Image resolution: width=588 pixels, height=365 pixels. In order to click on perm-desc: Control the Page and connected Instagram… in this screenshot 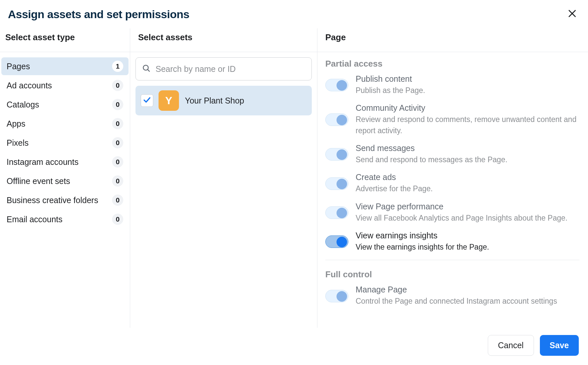, I will do `click(467, 301)`.